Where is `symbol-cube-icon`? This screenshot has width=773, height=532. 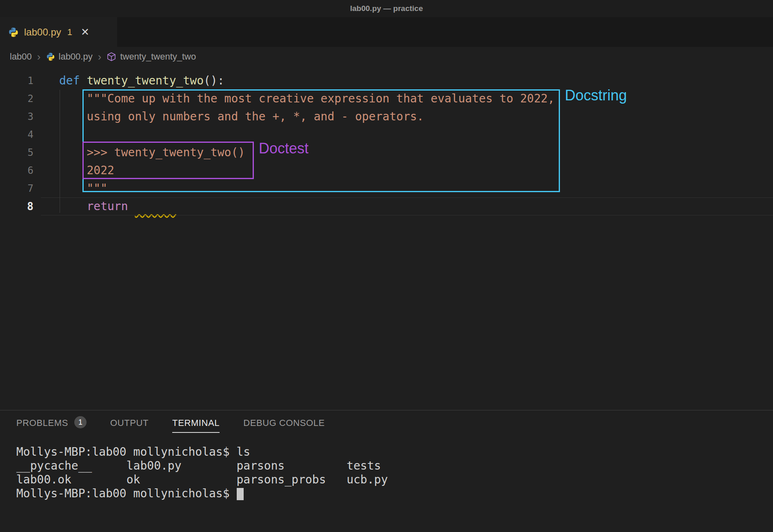 symbol-cube-icon is located at coordinates (111, 57).